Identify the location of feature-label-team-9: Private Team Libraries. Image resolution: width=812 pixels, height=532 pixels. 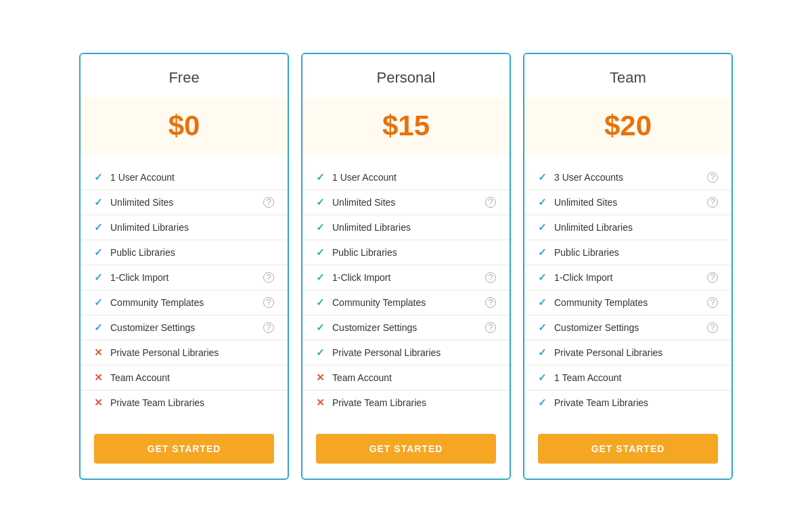
(636, 403).